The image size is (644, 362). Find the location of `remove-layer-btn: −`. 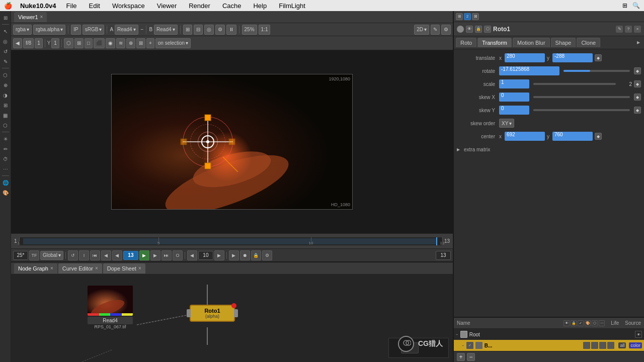

remove-layer-btn: − is located at coordinates (471, 357).